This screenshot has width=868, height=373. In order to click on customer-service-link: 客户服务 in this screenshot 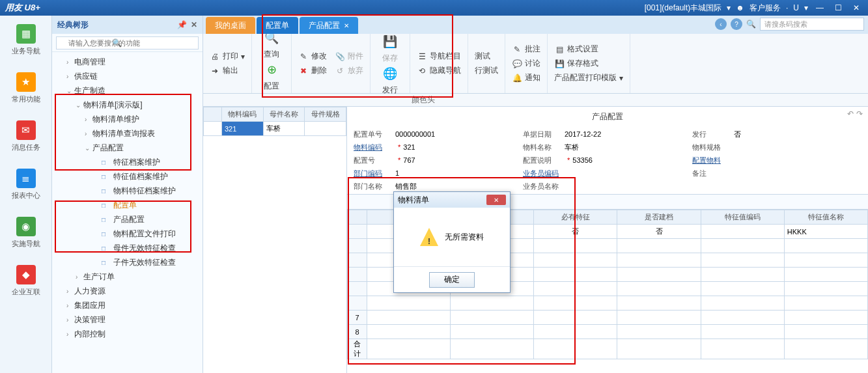, I will do `click(765, 8)`.